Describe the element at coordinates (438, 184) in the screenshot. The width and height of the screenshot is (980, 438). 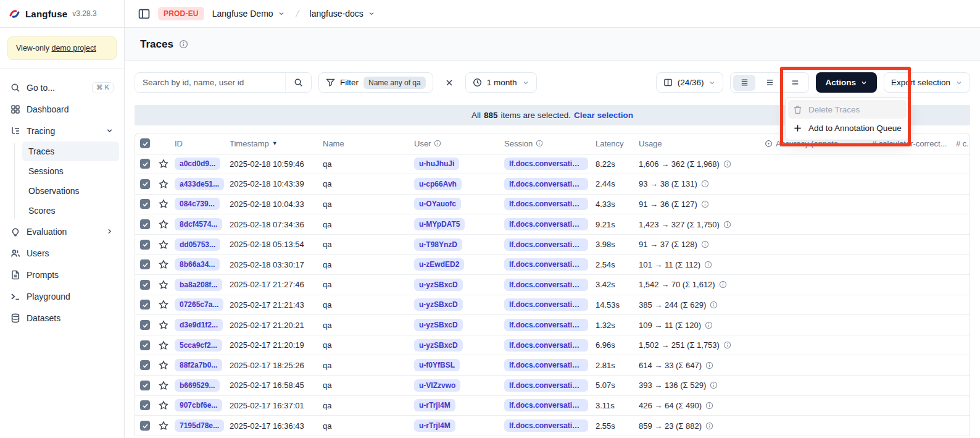
I see `user-badge: u-cp66Avh` at that location.